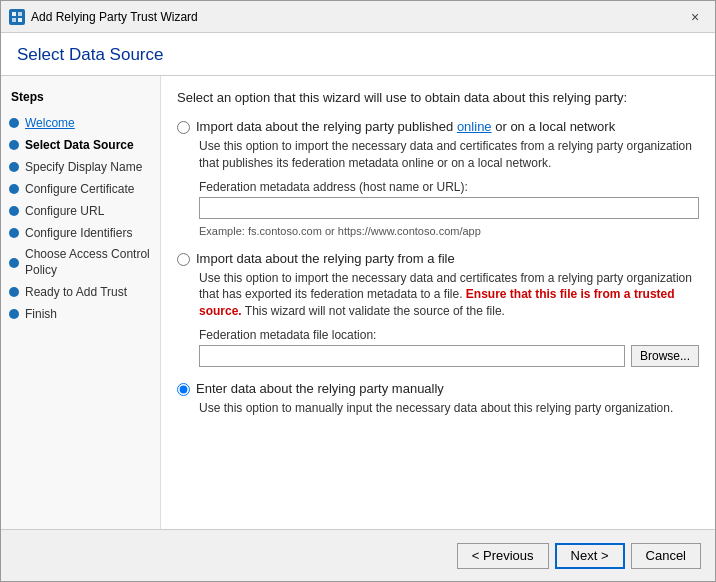  Describe the element at coordinates (80, 99) in the screenshot. I see `steps-label: Steps` at that location.